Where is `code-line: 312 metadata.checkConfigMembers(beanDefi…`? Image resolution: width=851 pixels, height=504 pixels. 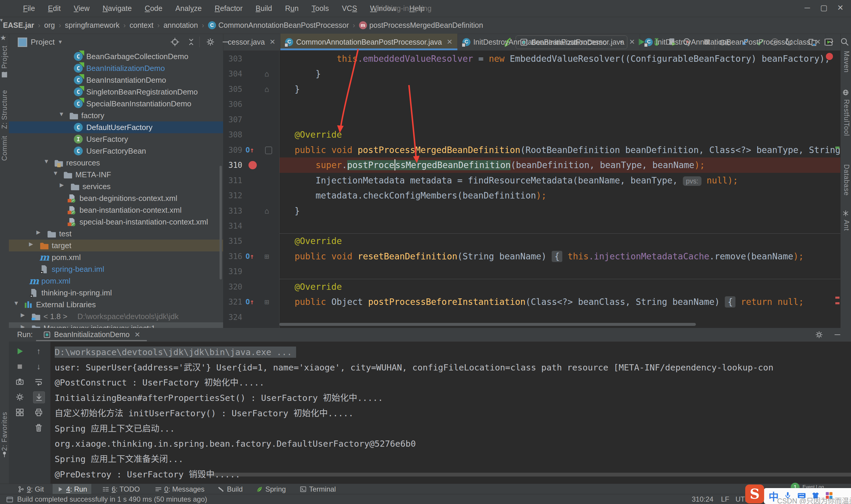 code-line: 312 metadata.checkConfigMembers(beanDefi… is located at coordinates (532, 196).